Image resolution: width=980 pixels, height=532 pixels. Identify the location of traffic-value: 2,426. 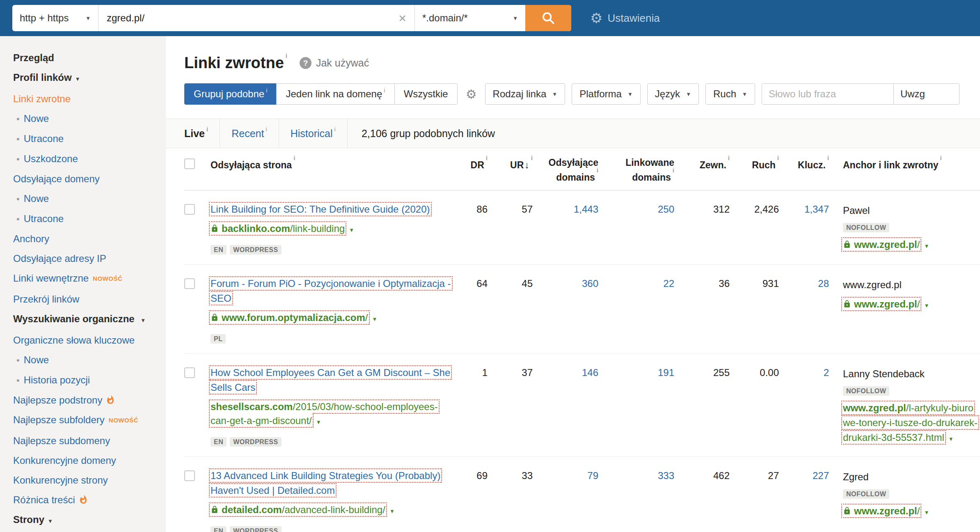
(754, 209).